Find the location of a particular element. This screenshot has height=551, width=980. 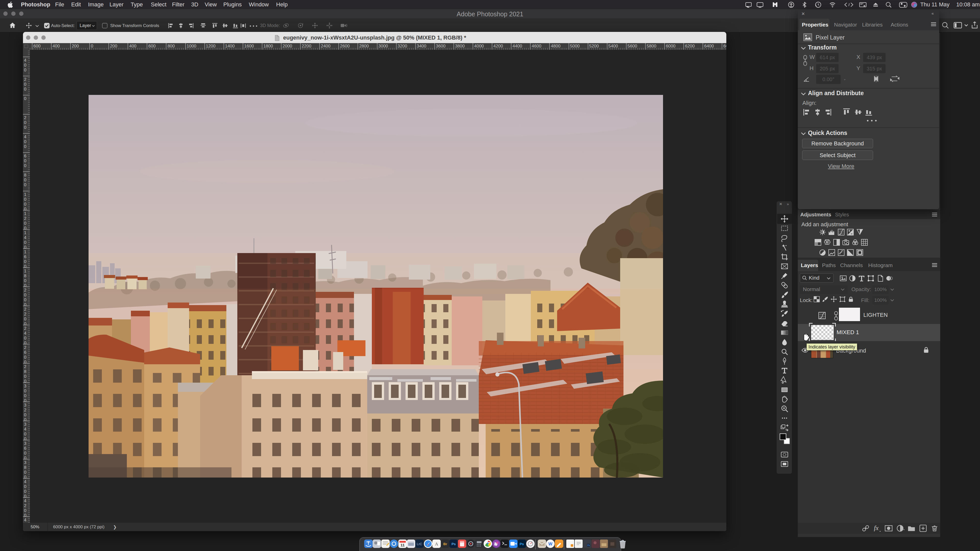

svg-text: 11 is located at coordinates (402, 545).